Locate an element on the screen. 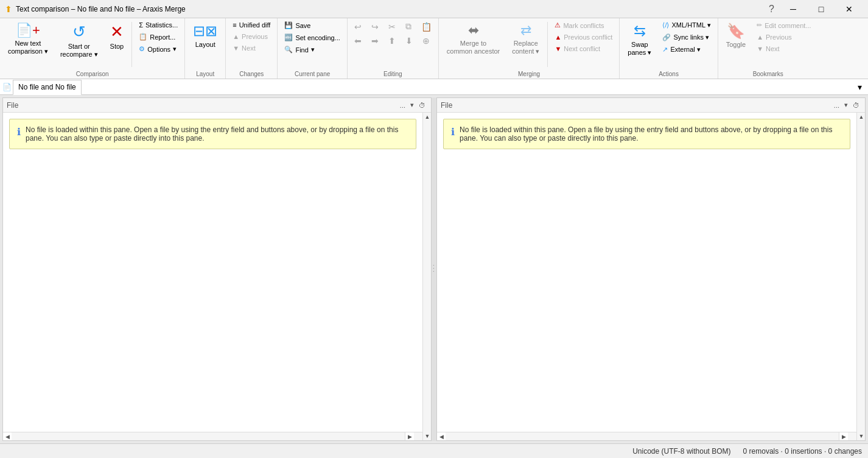 The width and height of the screenshot is (868, 458). left-scroll-up-arrow: ▲ is located at coordinates (427, 117).